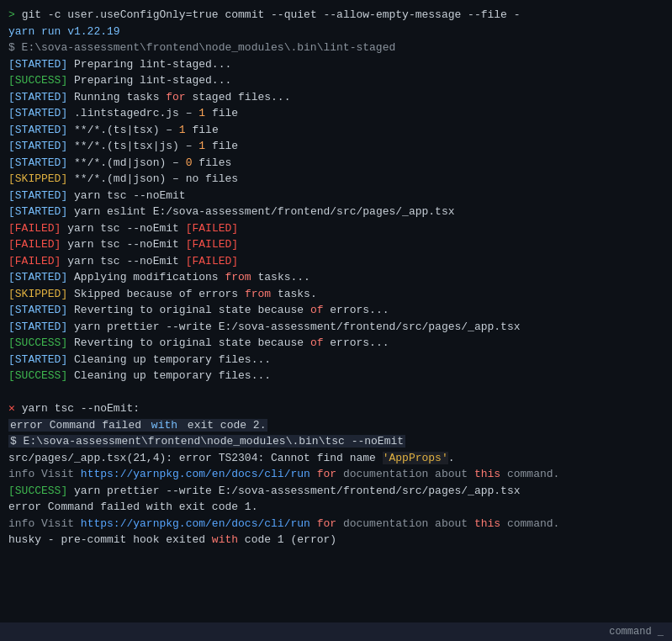  I want to click on terminal-line: [STARTED] **/*.(ts|tsx|js) – 1 file, so click(336, 146).